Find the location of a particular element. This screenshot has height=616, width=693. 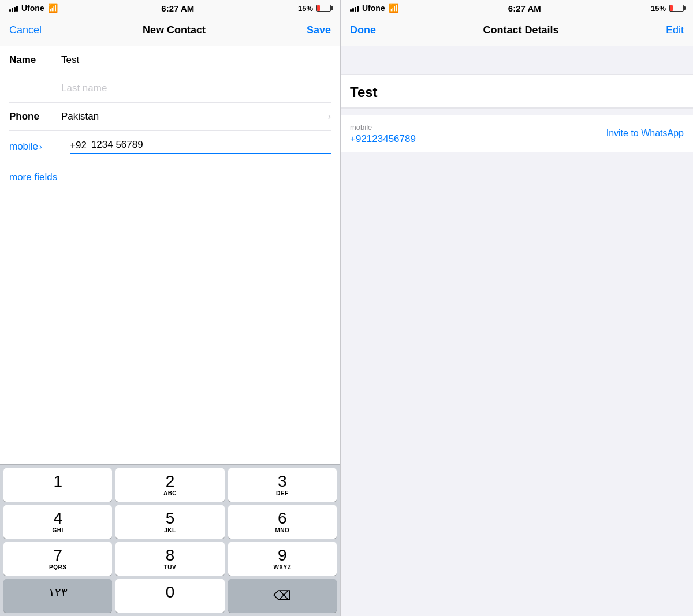

key-0: 0 is located at coordinates (170, 596).